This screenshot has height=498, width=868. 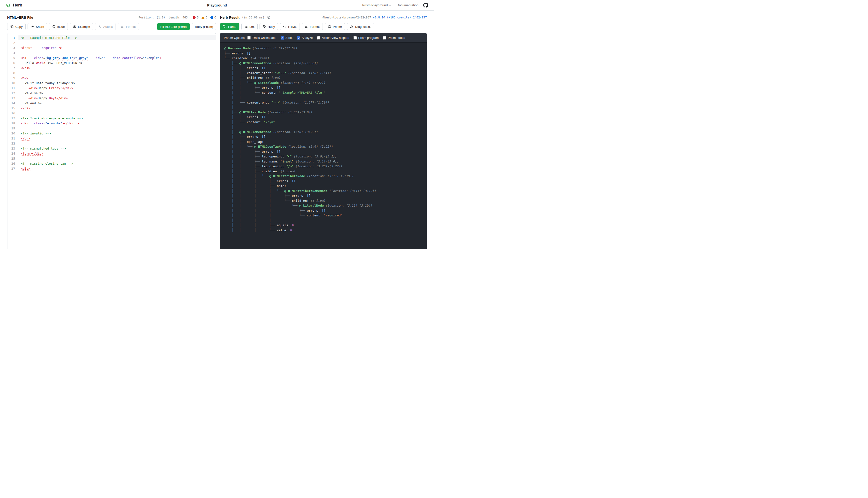 I want to click on code-line: Hello World <%= RUBY_VERSION %>, so click(x=117, y=63).